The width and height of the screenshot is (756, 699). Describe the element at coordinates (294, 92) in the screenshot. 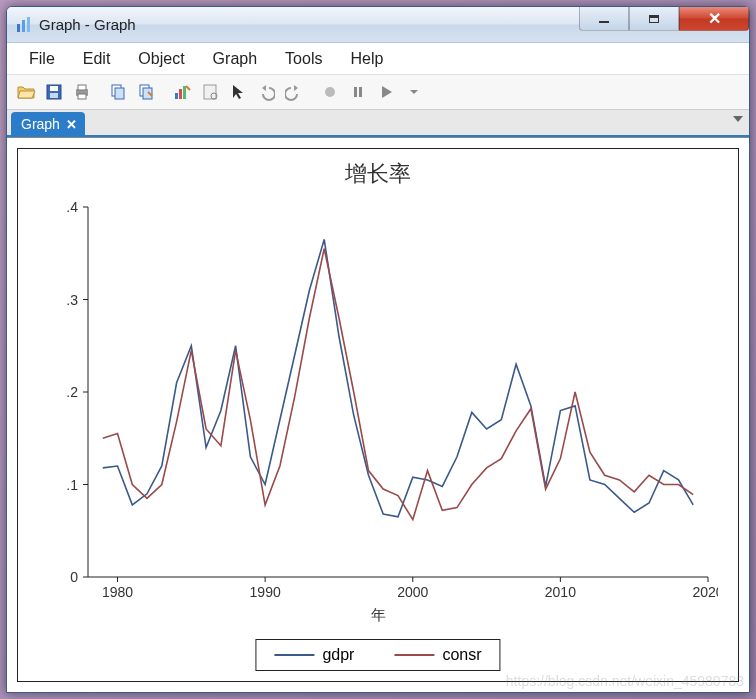

I see `redo-icon` at that location.